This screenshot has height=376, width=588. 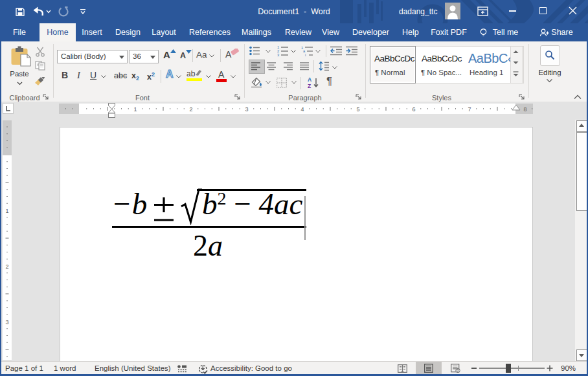 I want to click on svg-text: 7, so click(x=469, y=109).